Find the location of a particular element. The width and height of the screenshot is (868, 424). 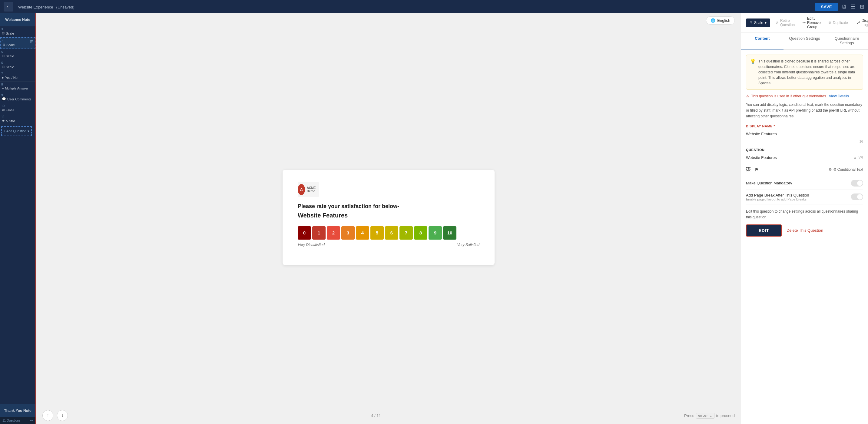

sidebar-footer: 11 Questions ⋯ is located at coordinates (18, 420).